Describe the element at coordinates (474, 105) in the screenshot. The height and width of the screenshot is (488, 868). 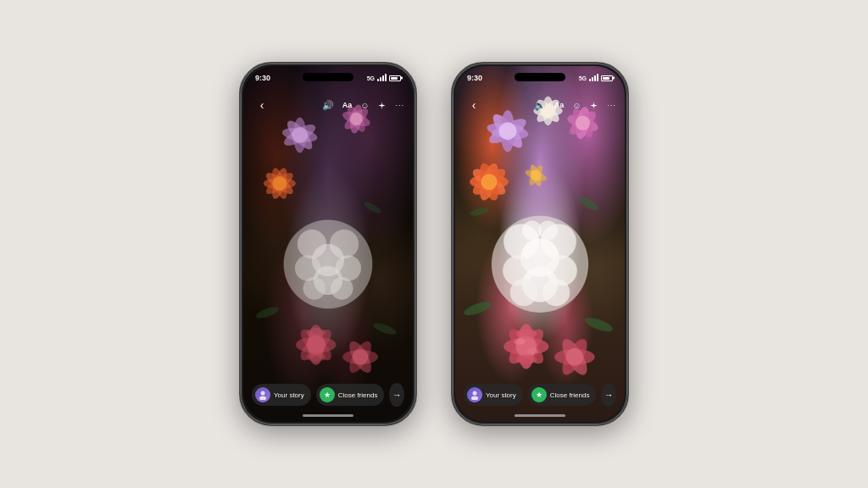
I see `back-button-right: ‹` at that location.